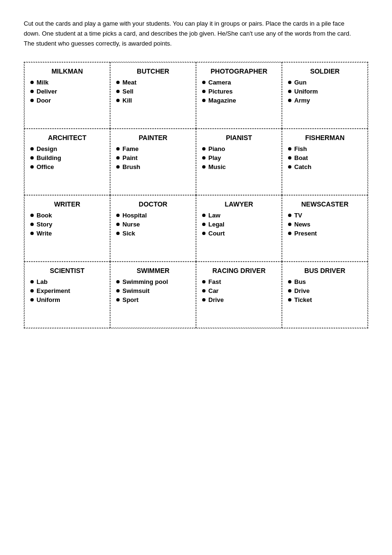 The height and width of the screenshot is (555, 392). What do you see at coordinates (131, 167) in the screenshot?
I see `card-item-text: Brush` at bounding box center [131, 167].